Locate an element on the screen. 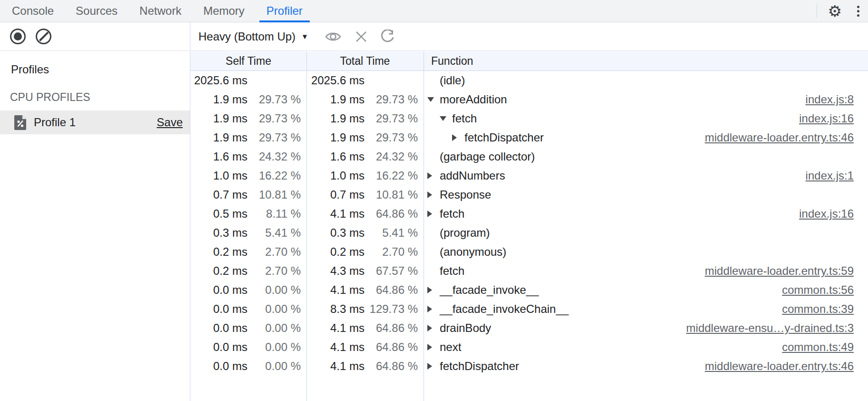 This screenshot has height=401, width=868. total-time-percent: 67.57 % is located at coordinates (391, 271).